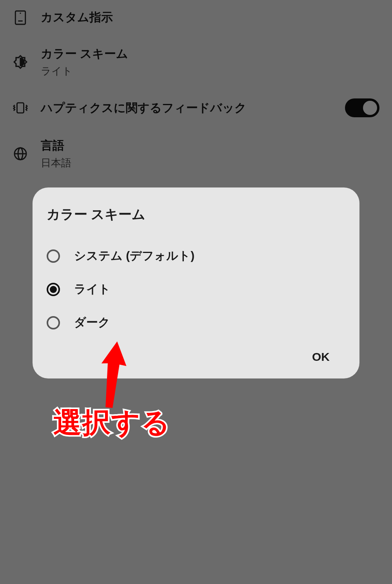  Describe the element at coordinates (196, 289) in the screenshot. I see `radio-option-light: ライト` at that location.